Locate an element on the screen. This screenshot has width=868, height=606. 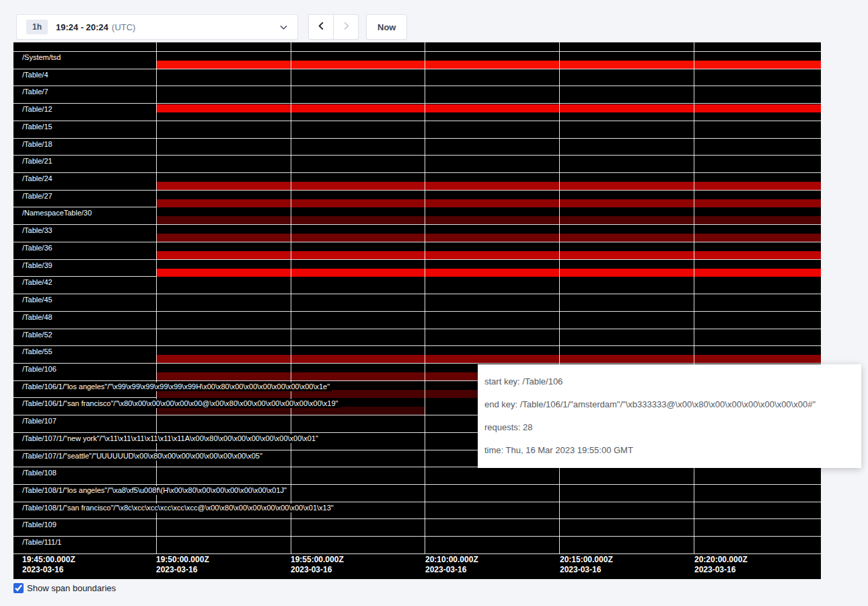
footer: Show span boundaries is located at coordinates (65, 588).